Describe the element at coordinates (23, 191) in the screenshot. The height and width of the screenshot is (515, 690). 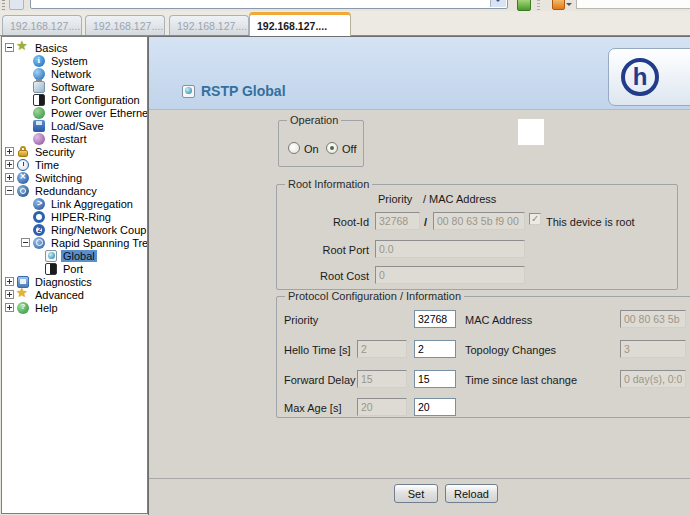
I see `redundancy-icon` at that location.